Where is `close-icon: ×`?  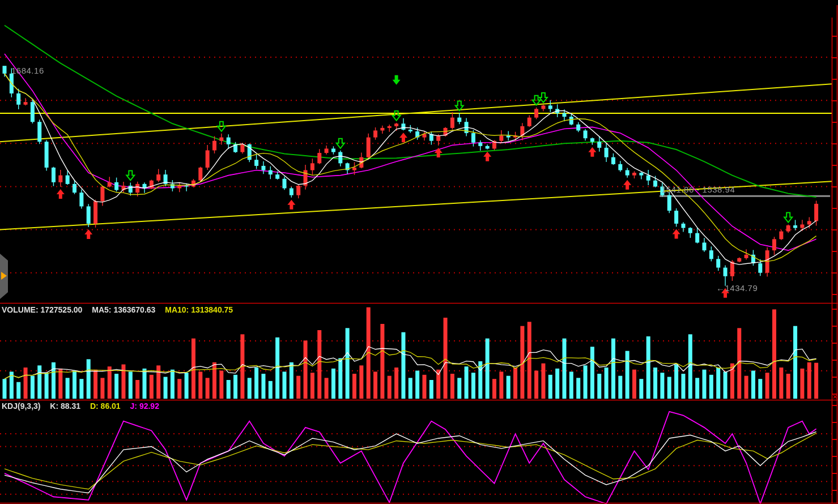 close-icon: × is located at coordinates (835, 396).